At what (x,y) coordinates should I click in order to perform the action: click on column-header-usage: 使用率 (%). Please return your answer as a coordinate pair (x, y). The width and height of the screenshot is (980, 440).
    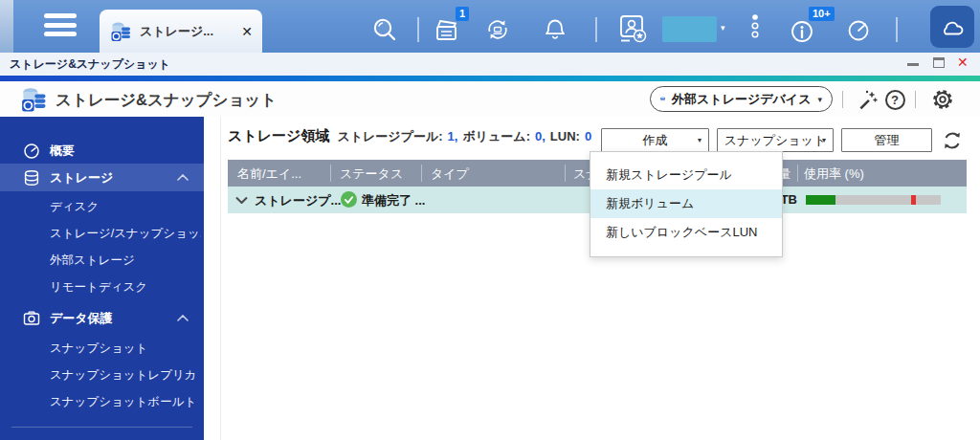
    Looking at the image, I should click on (835, 174).